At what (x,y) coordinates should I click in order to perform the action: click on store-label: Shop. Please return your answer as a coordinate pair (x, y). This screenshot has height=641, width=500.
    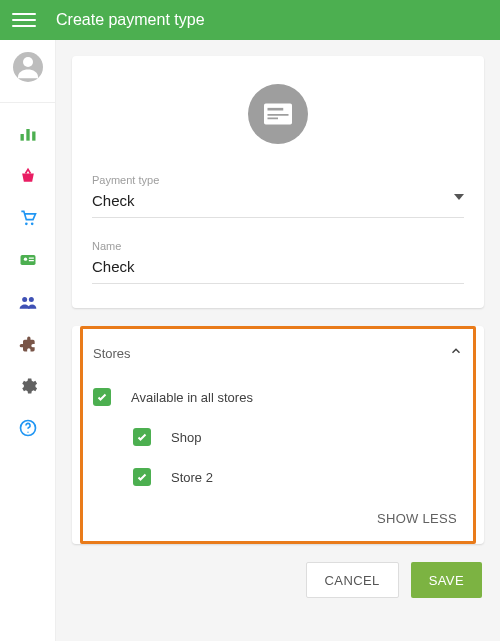
    Looking at the image, I should click on (186, 438).